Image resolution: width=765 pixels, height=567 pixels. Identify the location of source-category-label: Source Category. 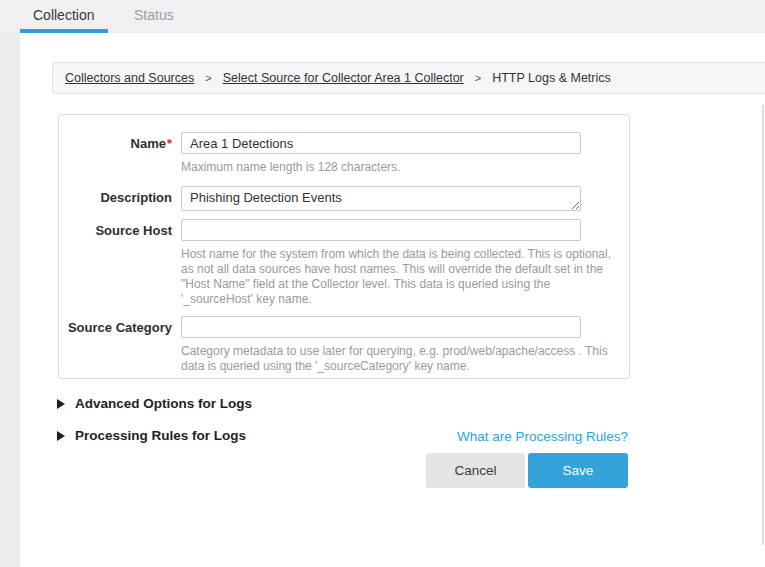
(116, 326).